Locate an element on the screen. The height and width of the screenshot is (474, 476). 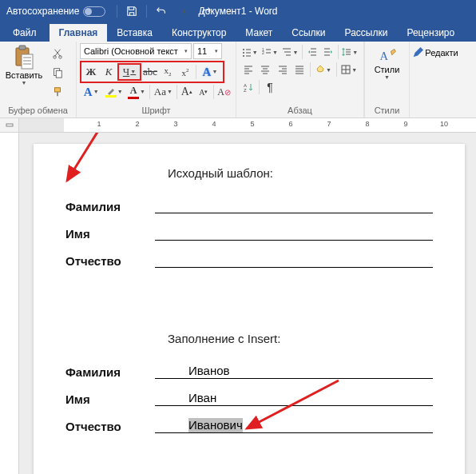
highlight-button: ▼ is located at coordinates (113, 92).